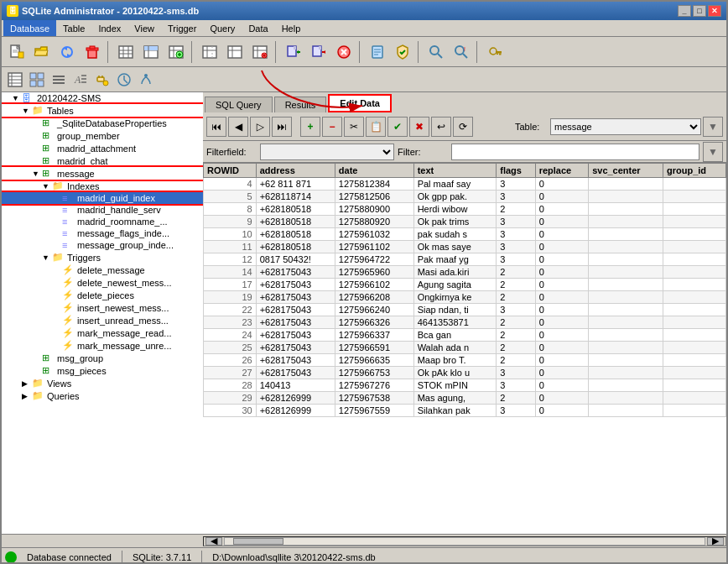 The width and height of the screenshot is (728, 564). I want to click on tree-item-delete_newest_mess: ⚡delete_newest_mess..., so click(102, 282).